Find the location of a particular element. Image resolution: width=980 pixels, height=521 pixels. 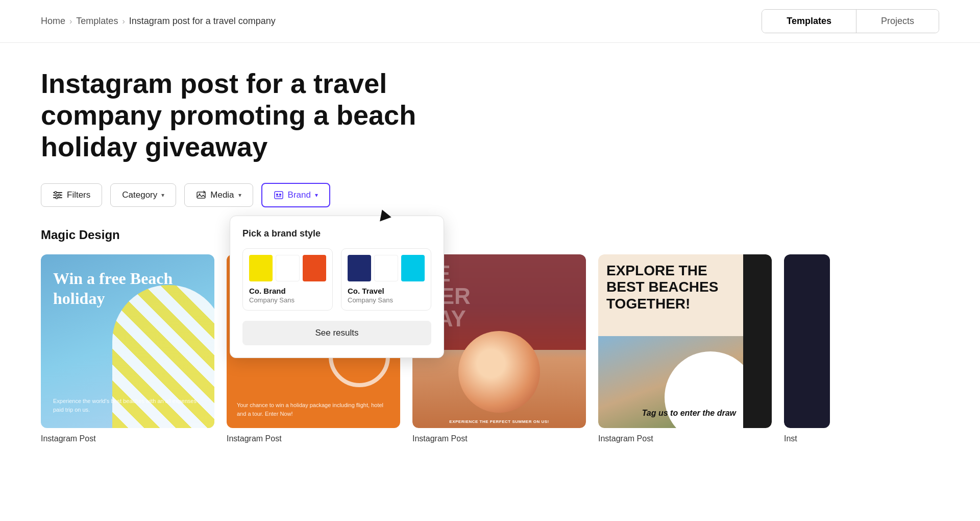

card1-bg: Win a free Beach holiday Experience the … is located at coordinates (128, 341).